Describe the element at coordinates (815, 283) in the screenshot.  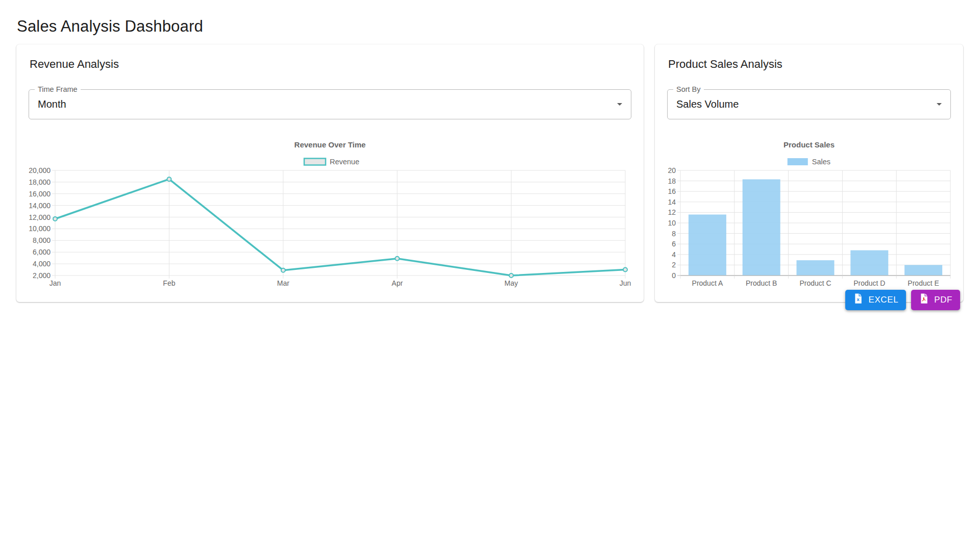
I see `svg-text: Product C` at that location.